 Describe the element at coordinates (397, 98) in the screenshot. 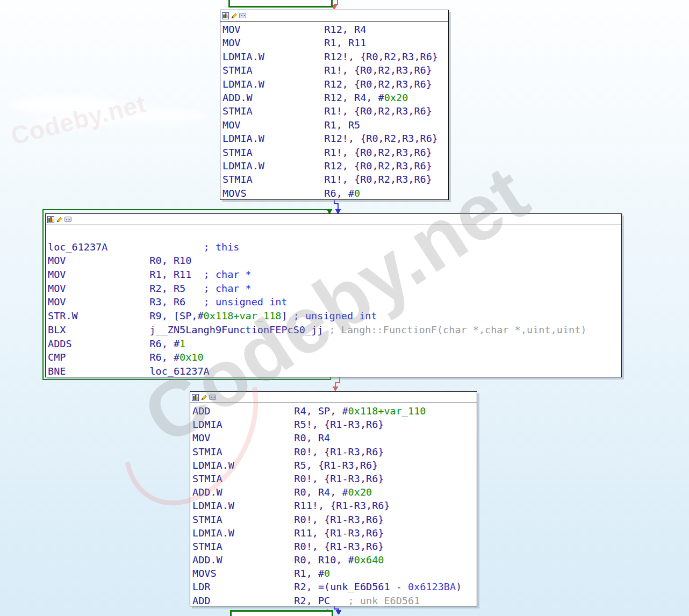

I see `asm-segment-imm: 0x20` at that location.